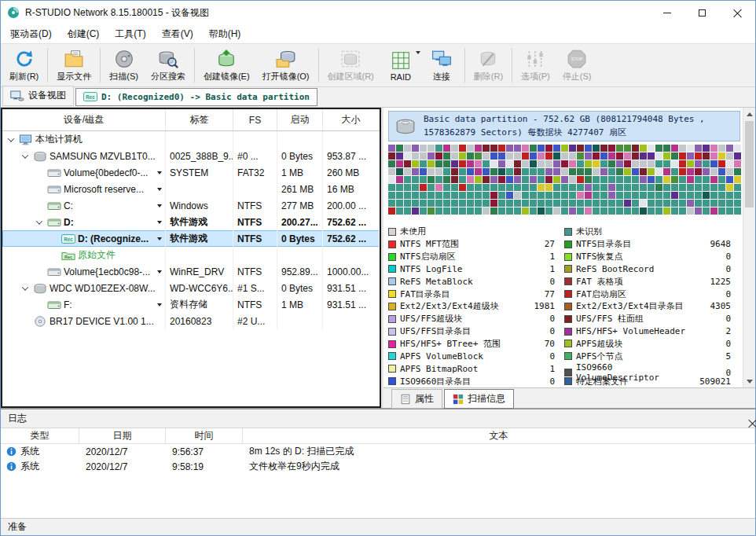 The image size is (756, 536). Describe the element at coordinates (401, 65) in the screenshot. I see `toolbar-raid-button: RAID` at that location.